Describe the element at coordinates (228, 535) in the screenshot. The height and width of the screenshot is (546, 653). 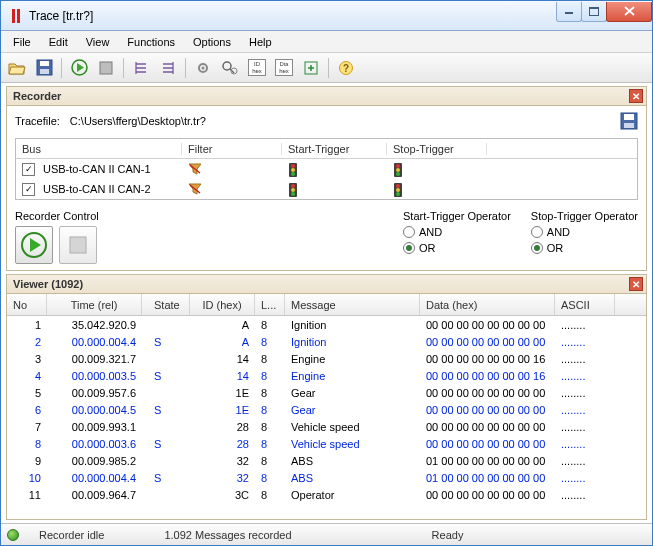
I see `status-count: 1.092 Messages recorded` at that location.